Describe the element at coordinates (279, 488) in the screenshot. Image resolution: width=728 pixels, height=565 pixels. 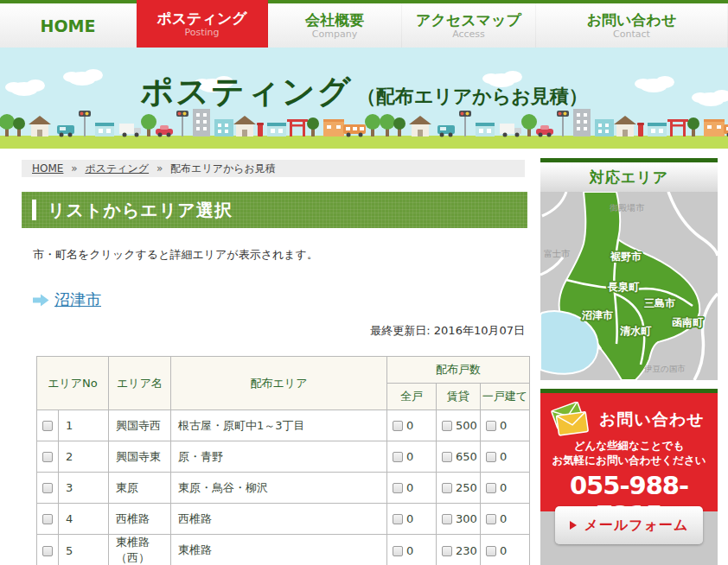
I see `cell-distribution-area: 東原・鳥谷・柳沢` at that location.